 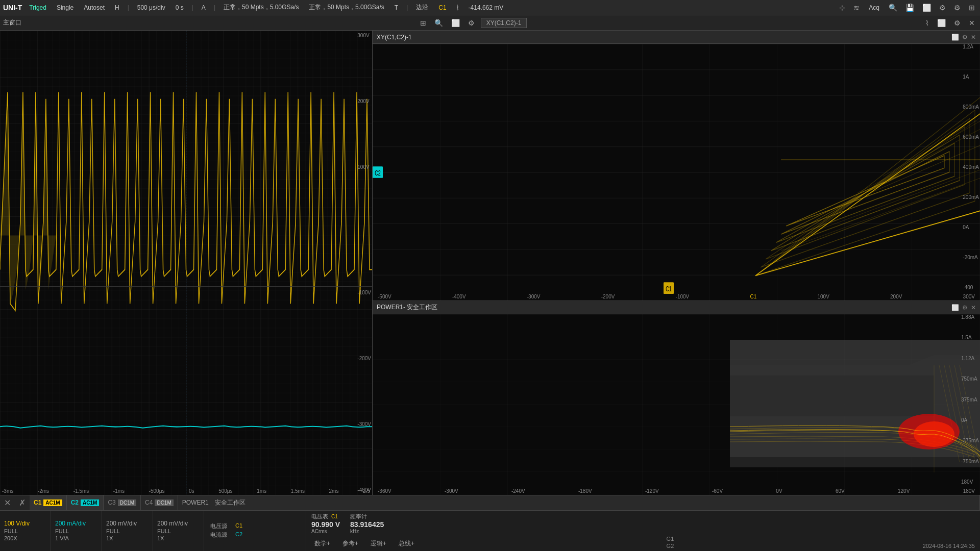 I want to click on rect2-icon: ⬜, so click(x=941, y=23).